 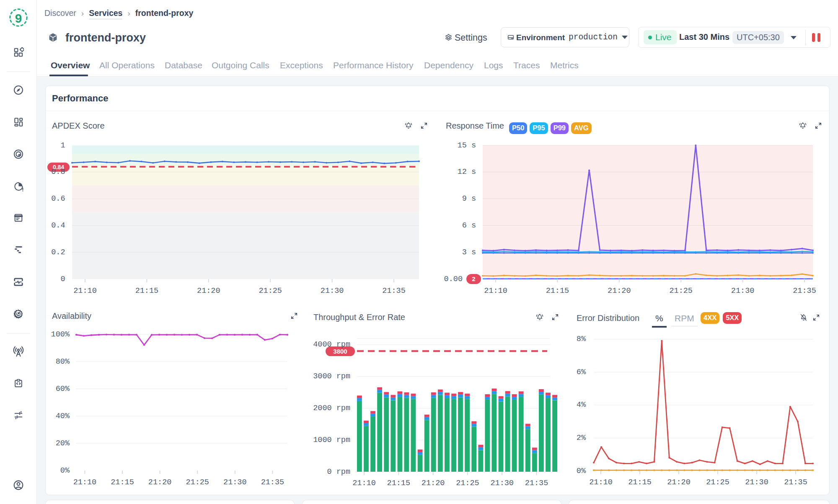 I want to click on svg-text: 20%, so click(x=63, y=443).